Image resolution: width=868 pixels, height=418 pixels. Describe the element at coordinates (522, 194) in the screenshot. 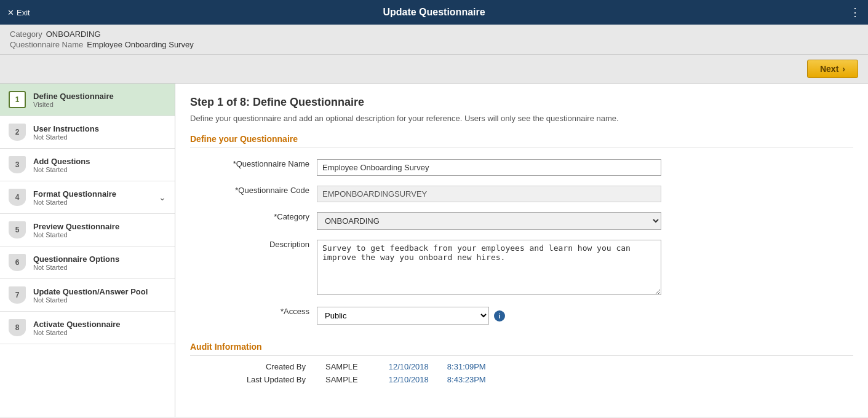

I see `questionnaire-code-row: *Questionnaire Code` at that location.